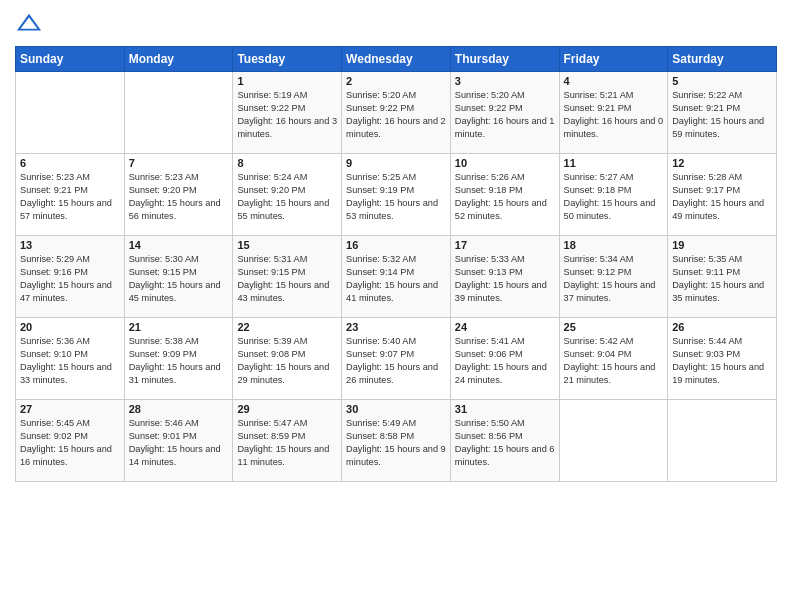 This screenshot has width=792, height=612. Describe the element at coordinates (396, 197) in the screenshot. I see `day-info: Sunrise: 5:25 AMSunset: 9:19 PMDaylight:…` at that location.